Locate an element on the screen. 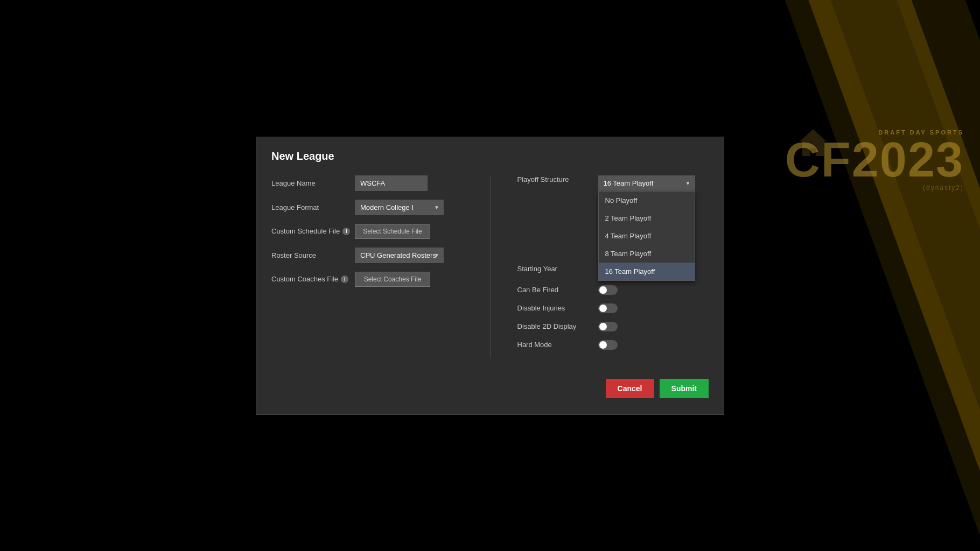 The height and width of the screenshot is (551, 980). league-format-select-wrapper: Modern College I Modern College II is located at coordinates (400, 208).